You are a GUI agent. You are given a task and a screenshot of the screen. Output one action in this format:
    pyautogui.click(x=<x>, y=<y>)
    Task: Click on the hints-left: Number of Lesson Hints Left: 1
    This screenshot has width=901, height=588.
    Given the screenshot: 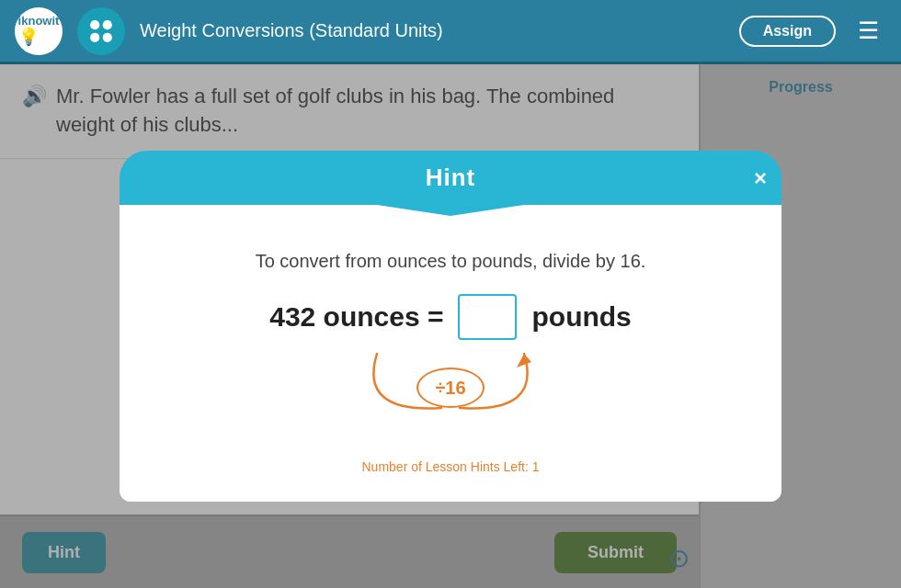 What is the action you would take?
    pyautogui.click(x=450, y=467)
    